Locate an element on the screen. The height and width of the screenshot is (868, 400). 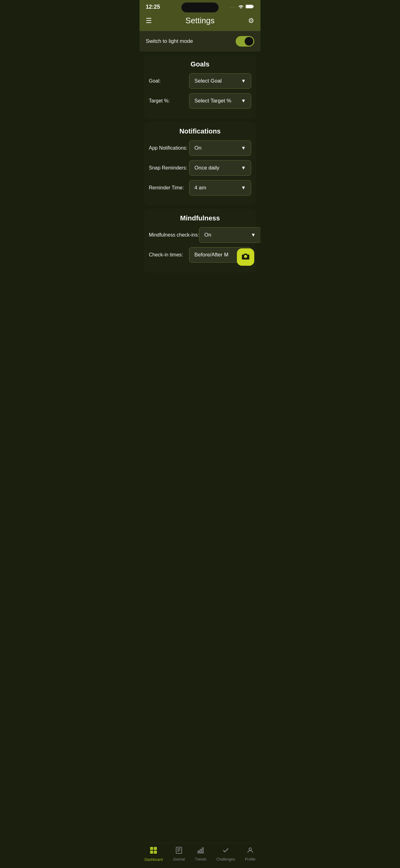
checkins-label: Mindfulness check-ins: is located at coordinates (174, 235).